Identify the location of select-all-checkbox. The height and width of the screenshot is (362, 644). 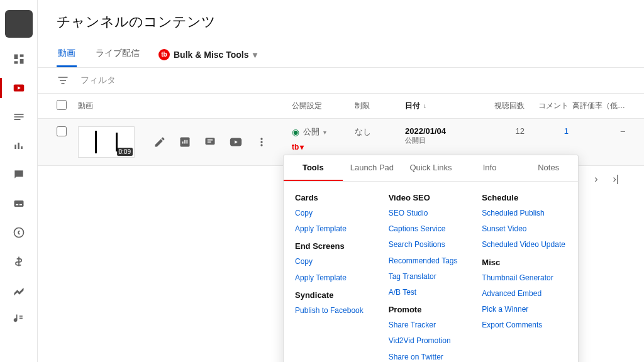
(62, 105).